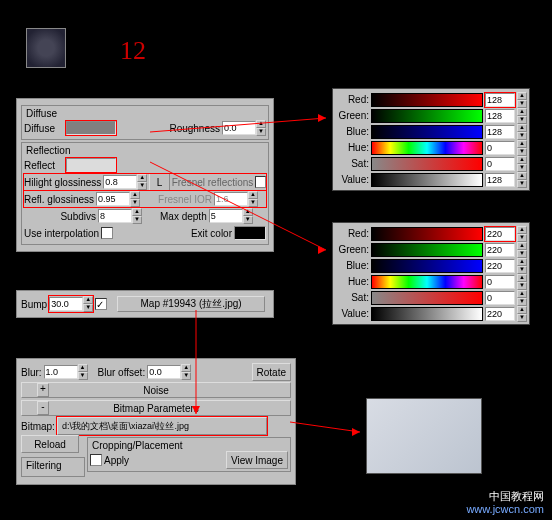 Image resolution: width=552 pixels, height=520 pixels. Describe the element at coordinates (44, 466) in the screenshot. I see `filtering-label: Filtering` at that location.